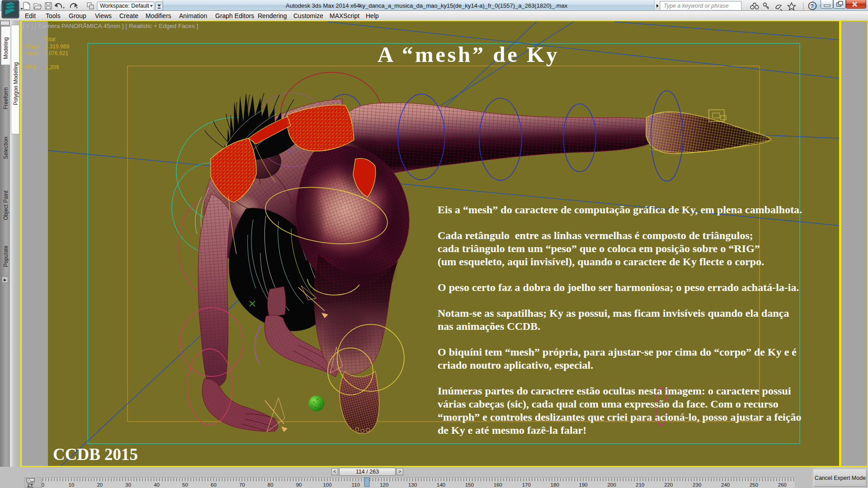 The image size is (868, 488). I want to click on svg-text: 100, so click(327, 485).